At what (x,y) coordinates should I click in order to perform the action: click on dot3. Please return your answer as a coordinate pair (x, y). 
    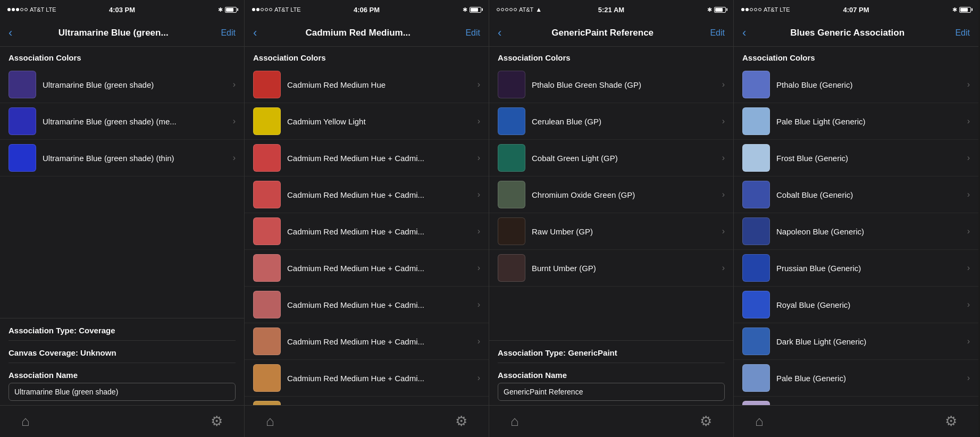
    Looking at the image, I should click on (18, 10).